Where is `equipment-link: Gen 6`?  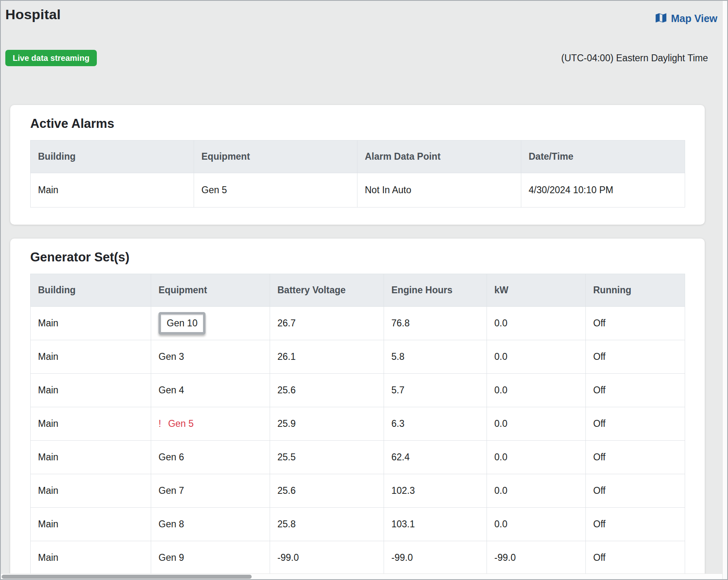
equipment-link: Gen 6 is located at coordinates (172, 457).